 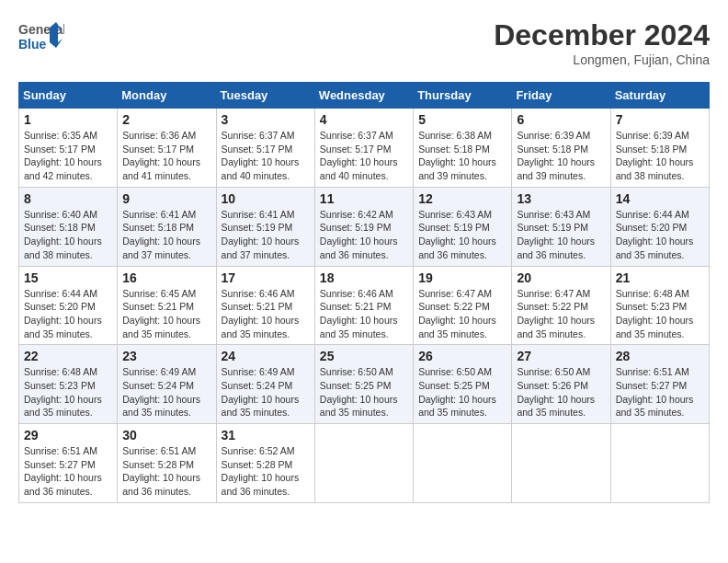 What do you see at coordinates (265, 464) in the screenshot?
I see `calendar-cell: 31 Sunrise: 6:52 AM Sunset: 5:28 PM Dayl…` at bounding box center [265, 464].